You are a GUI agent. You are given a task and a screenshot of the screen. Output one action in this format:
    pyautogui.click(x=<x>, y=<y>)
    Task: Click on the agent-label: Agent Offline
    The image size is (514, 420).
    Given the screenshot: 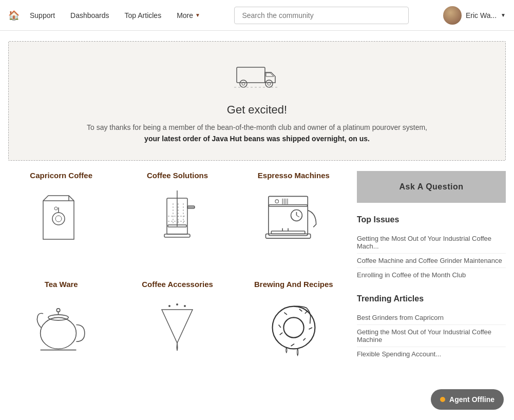 What is the action you would take?
    pyautogui.click(x=472, y=399)
    